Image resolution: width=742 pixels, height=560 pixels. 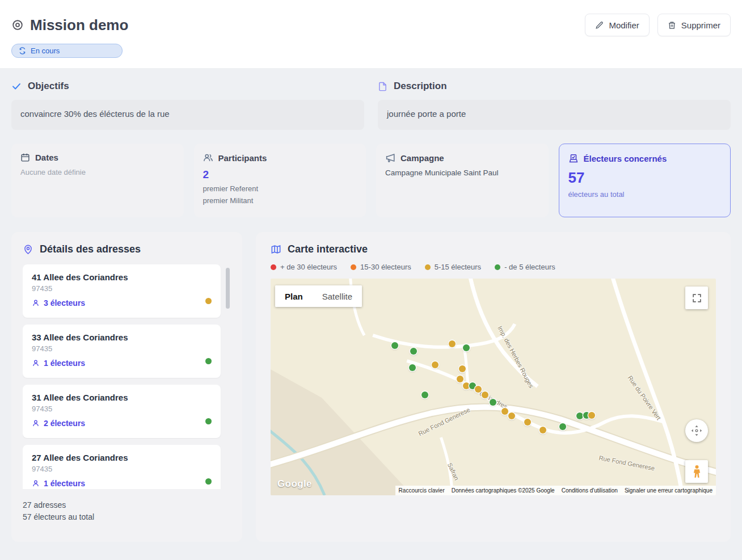 What do you see at coordinates (617, 25) in the screenshot?
I see `modifier-button: Modifier` at bounding box center [617, 25].